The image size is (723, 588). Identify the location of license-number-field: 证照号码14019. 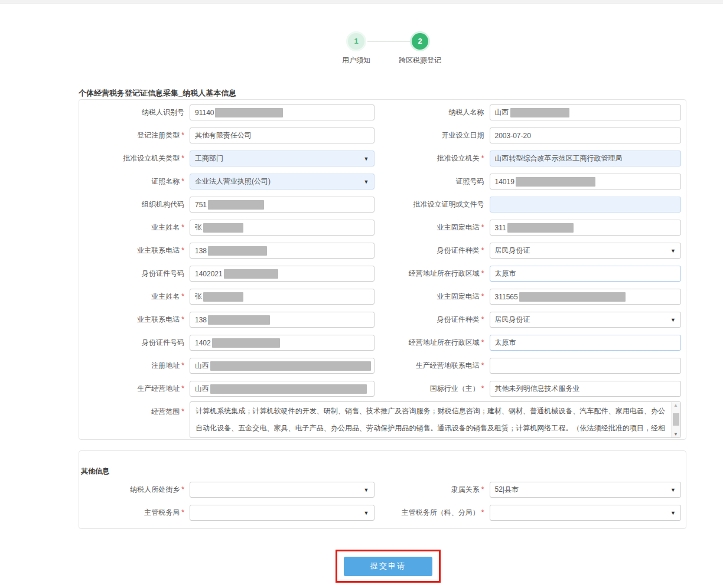
(535, 182).